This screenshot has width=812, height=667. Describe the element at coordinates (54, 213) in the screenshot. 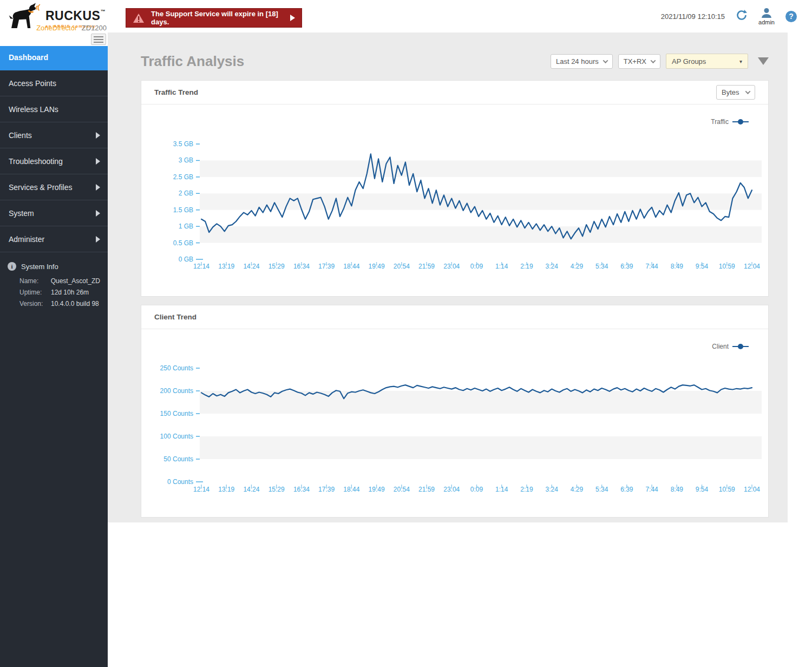

I see `sidebar-item-system: System` at that location.